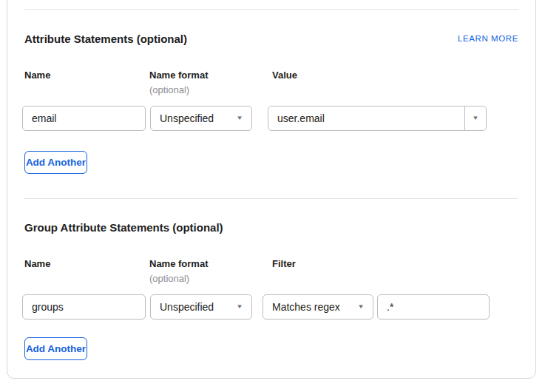 The height and width of the screenshot is (392, 545). What do you see at coordinates (201, 118) in the screenshot?
I see `attribute-name-format-select: Unspecified ▼` at bounding box center [201, 118].